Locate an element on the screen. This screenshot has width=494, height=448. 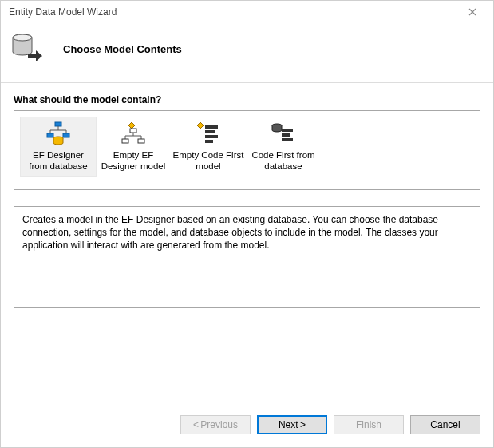
titlebar: Entity Data Model Wizard is located at coordinates (247, 12).